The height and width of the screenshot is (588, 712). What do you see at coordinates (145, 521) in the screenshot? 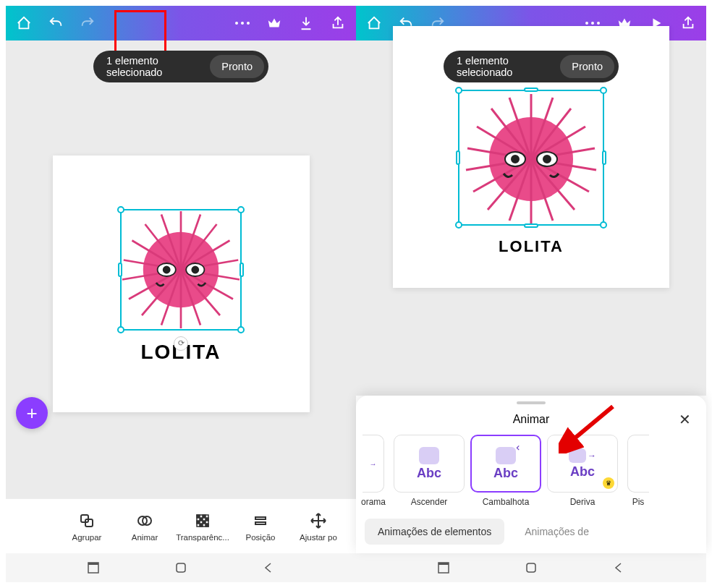
I see `animate-icon` at bounding box center [145, 521].